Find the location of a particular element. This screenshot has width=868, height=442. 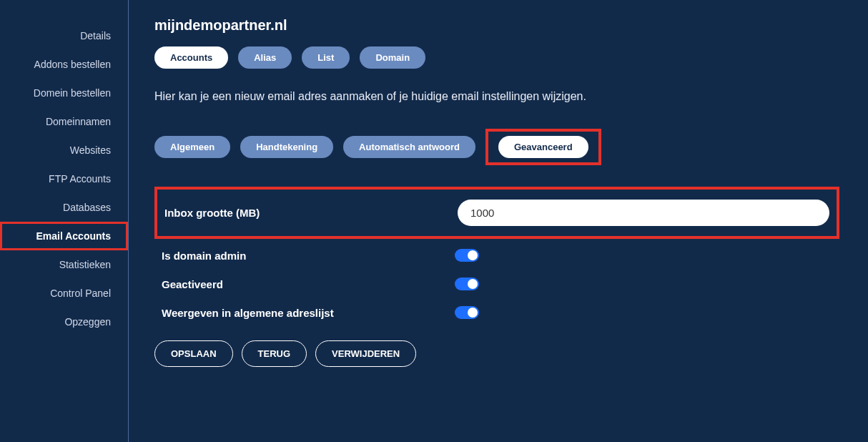

tab-list: List is located at coordinates (326, 57).